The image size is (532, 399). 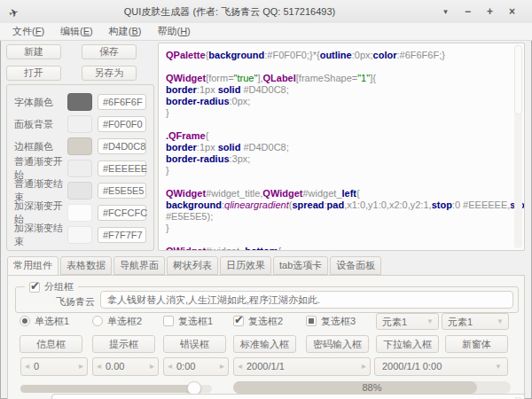 I want to click on slider, so click(x=116, y=388).